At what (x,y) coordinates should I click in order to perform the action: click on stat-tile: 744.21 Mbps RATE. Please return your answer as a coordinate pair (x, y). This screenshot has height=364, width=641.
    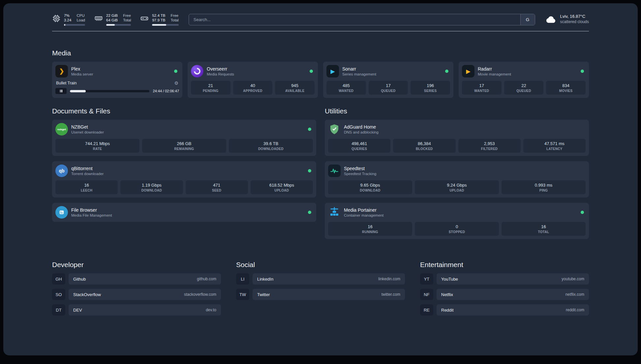
    Looking at the image, I should click on (98, 146).